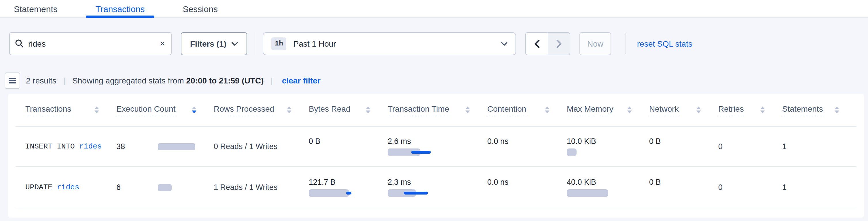 Image resolution: width=868 pixels, height=221 pixels. I want to click on prev-time-button, so click(537, 44).